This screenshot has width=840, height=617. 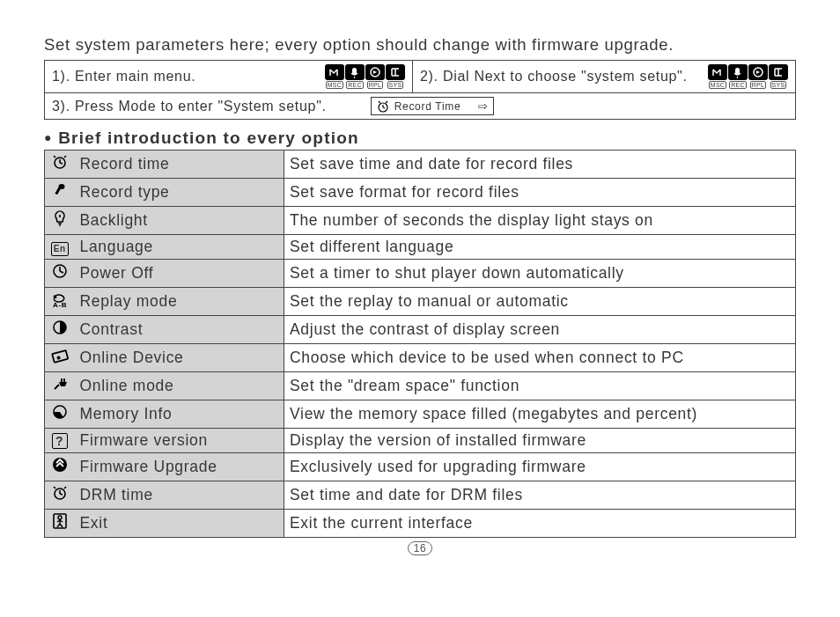 I want to click on step3-text: 3). Press Mode to enter "System setup"., so click(x=189, y=107).